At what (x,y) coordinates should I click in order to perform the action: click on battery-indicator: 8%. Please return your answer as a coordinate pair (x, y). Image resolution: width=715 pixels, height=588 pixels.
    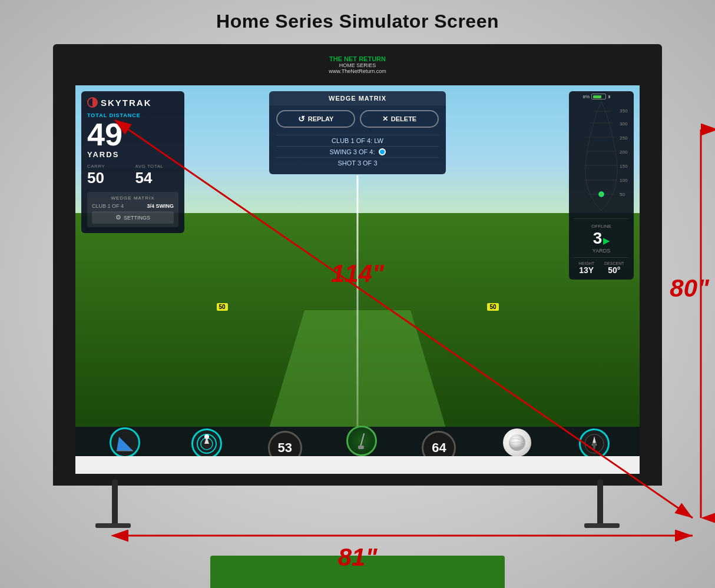
    Looking at the image, I should click on (596, 97).